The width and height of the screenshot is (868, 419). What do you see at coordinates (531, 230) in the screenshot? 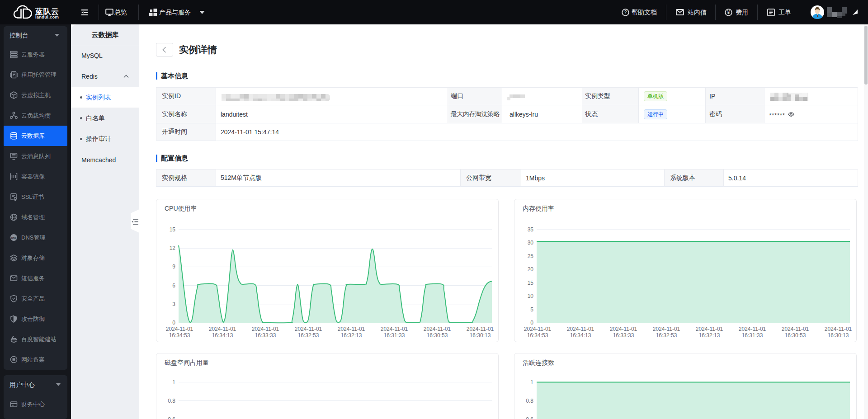
I see `svg-text: 35` at bounding box center [531, 230].